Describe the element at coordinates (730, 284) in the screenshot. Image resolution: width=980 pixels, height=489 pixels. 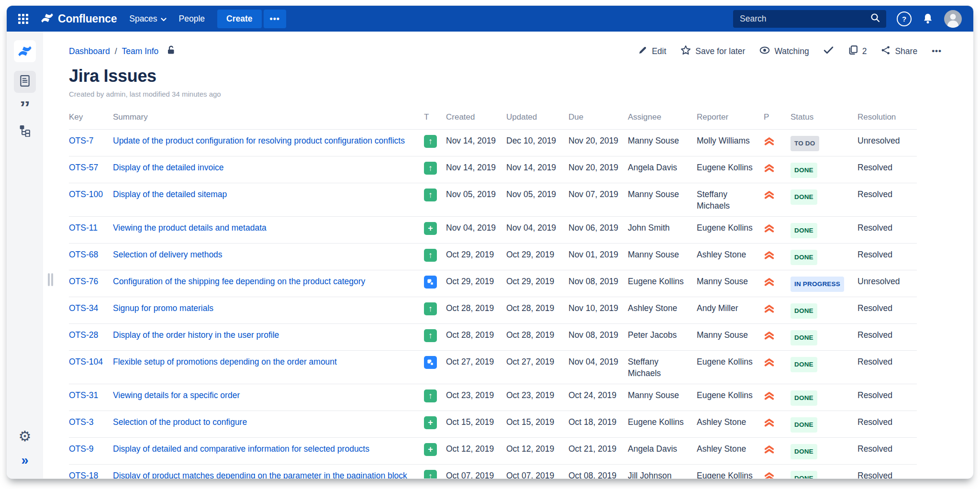
I see `reporter-cell: Manny Souse` at that location.